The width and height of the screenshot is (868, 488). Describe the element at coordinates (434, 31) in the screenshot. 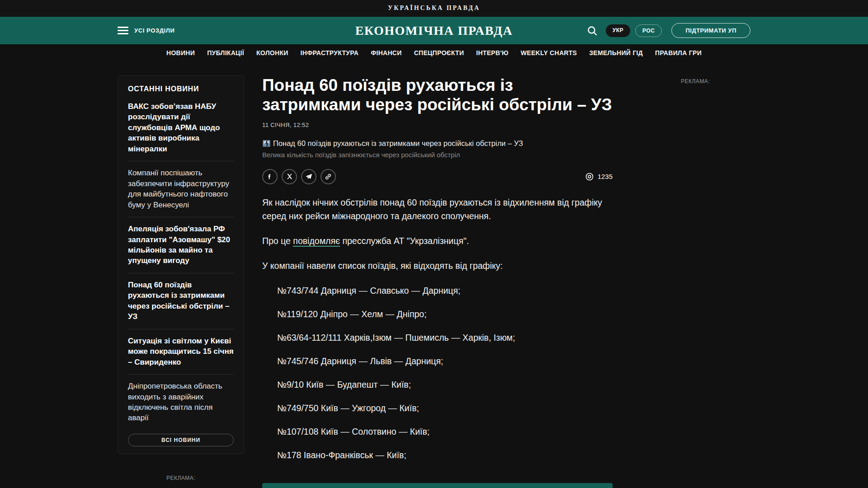

I see `site-logo: ЕКОНОМІЧНА ПРАВДА` at that location.